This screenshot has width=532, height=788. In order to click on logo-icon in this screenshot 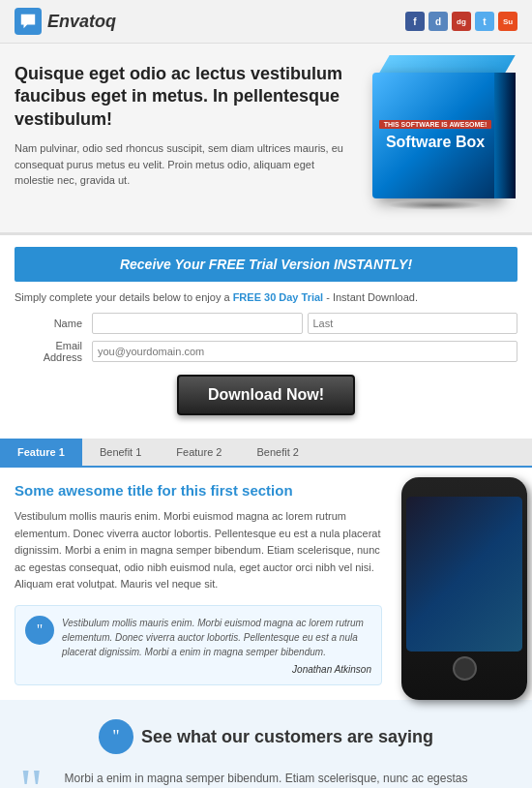, I will do `click(28, 21)`.